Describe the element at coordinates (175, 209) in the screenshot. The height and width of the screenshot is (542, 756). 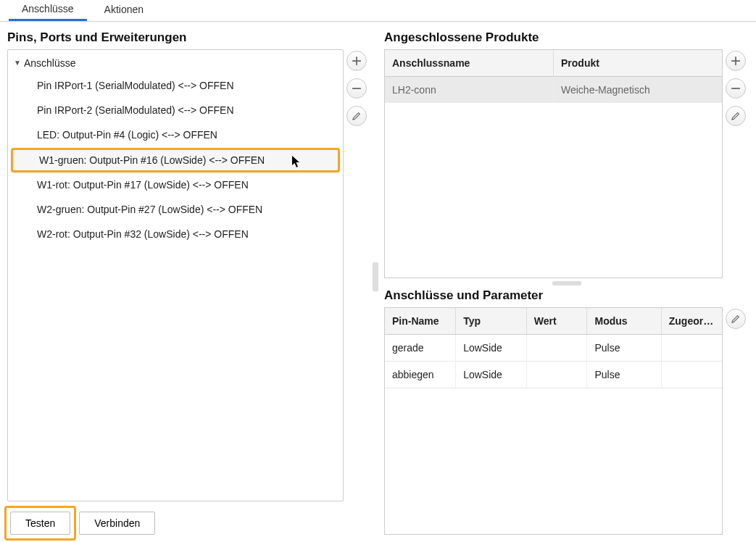
I see `tree-item: W2-gruen: Output-Pin #27 (LowSide) <--> …` at that location.